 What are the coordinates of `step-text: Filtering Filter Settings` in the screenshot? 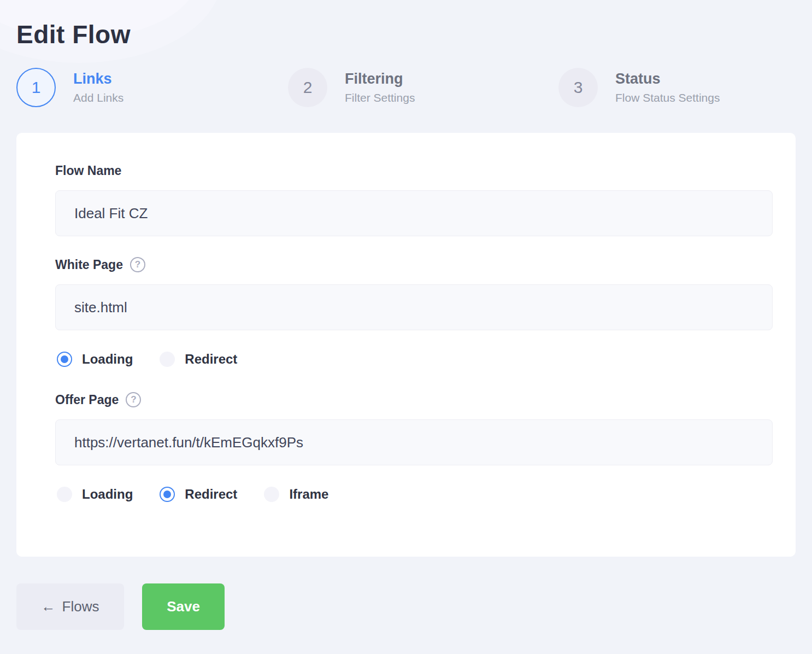 It's located at (380, 87).